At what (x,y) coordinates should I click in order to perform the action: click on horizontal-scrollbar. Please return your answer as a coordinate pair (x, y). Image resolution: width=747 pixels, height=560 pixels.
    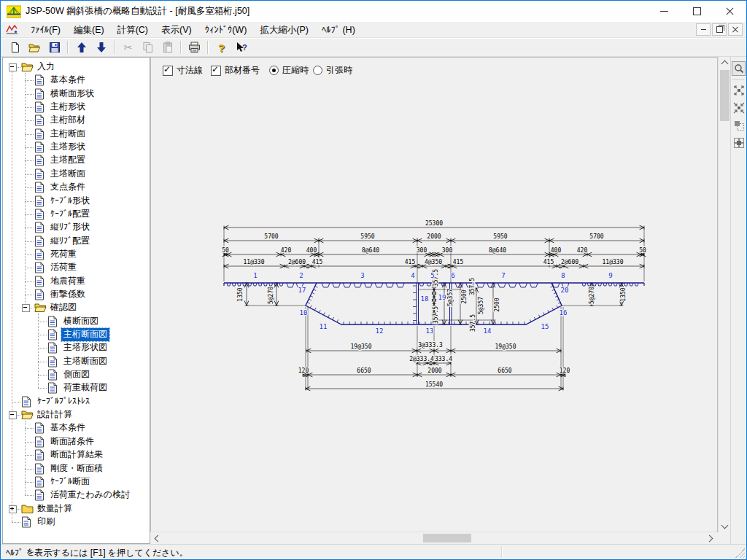
    Looking at the image, I should click on (433, 538).